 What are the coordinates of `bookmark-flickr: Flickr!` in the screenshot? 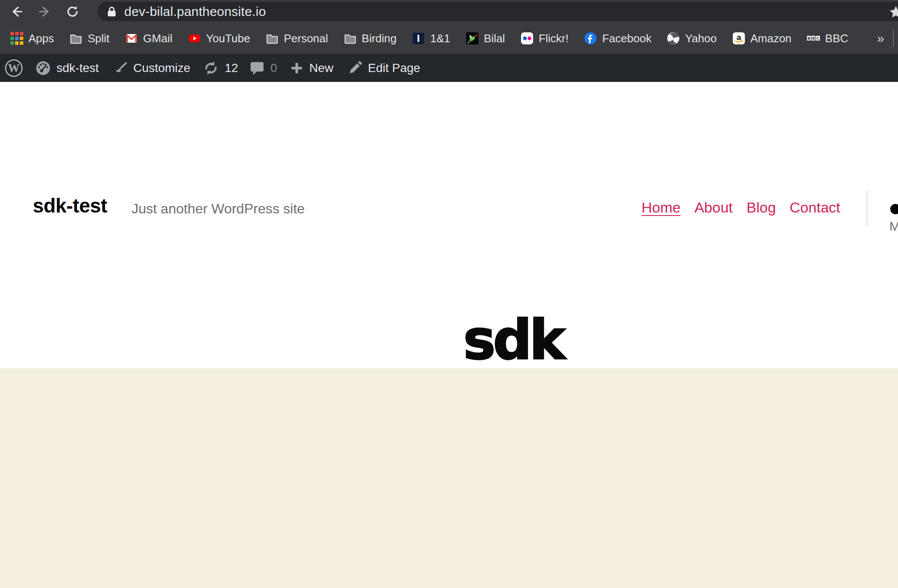 It's located at (544, 39).